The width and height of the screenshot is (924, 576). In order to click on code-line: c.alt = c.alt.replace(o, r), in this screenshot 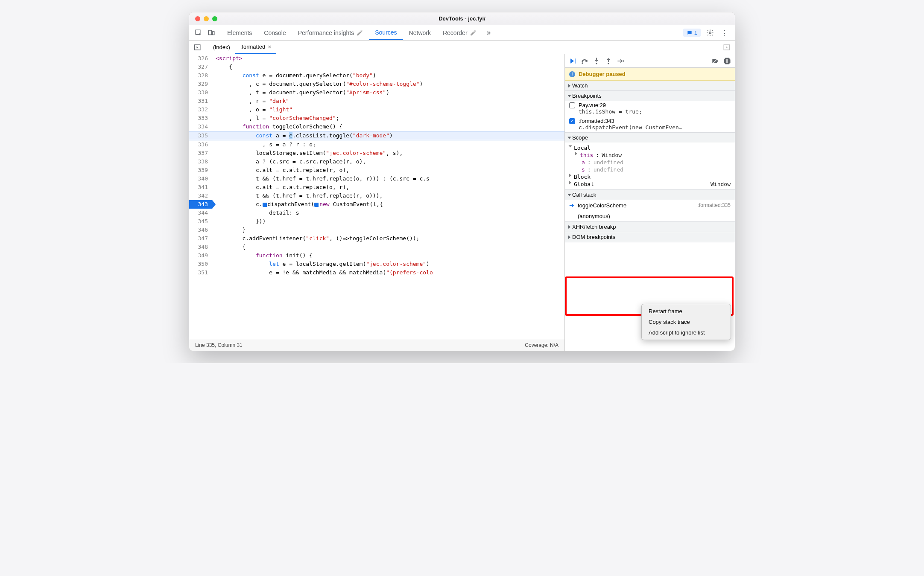, I will do `click(389, 187)`.